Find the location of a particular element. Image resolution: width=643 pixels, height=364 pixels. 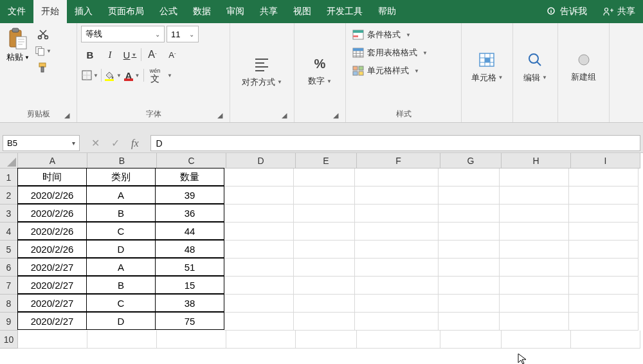

cell-E1 is located at coordinates (324, 177).